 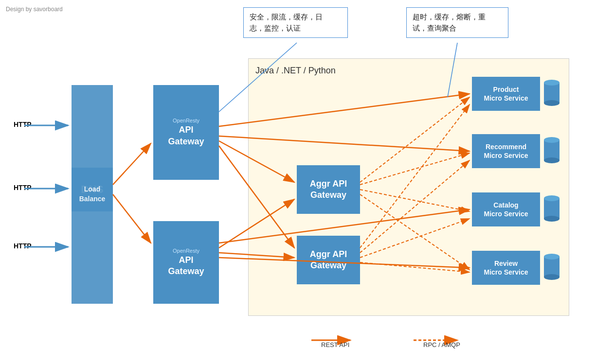 I want to click on http-label-3: HTTP, so click(x=22, y=246).